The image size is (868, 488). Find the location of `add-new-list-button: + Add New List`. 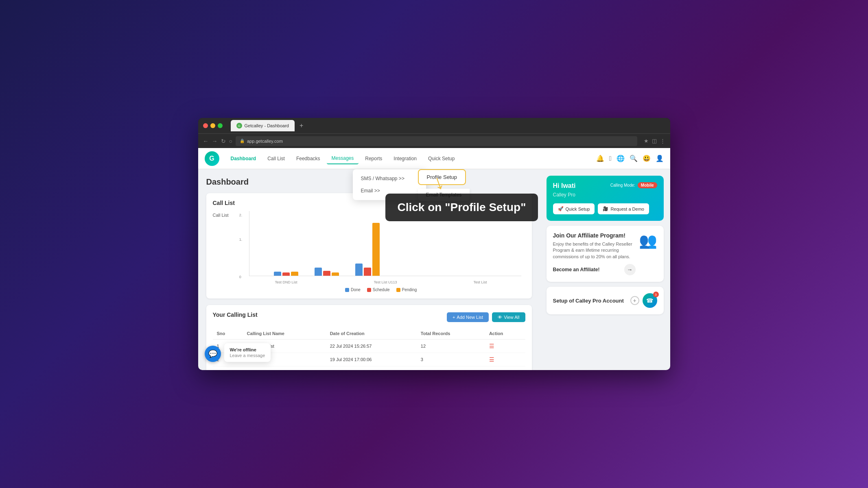

add-new-list-button: + Add New List is located at coordinates (468, 317).